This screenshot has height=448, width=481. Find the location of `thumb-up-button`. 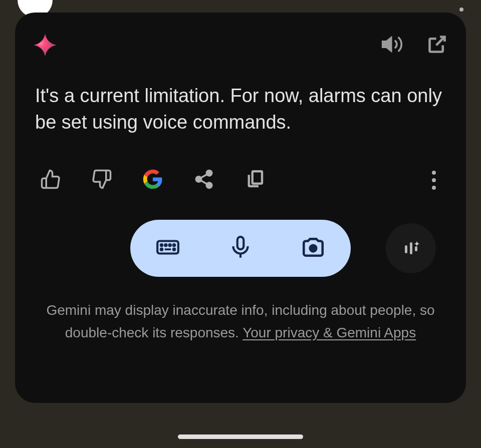

thumb-up-button is located at coordinates (51, 180).